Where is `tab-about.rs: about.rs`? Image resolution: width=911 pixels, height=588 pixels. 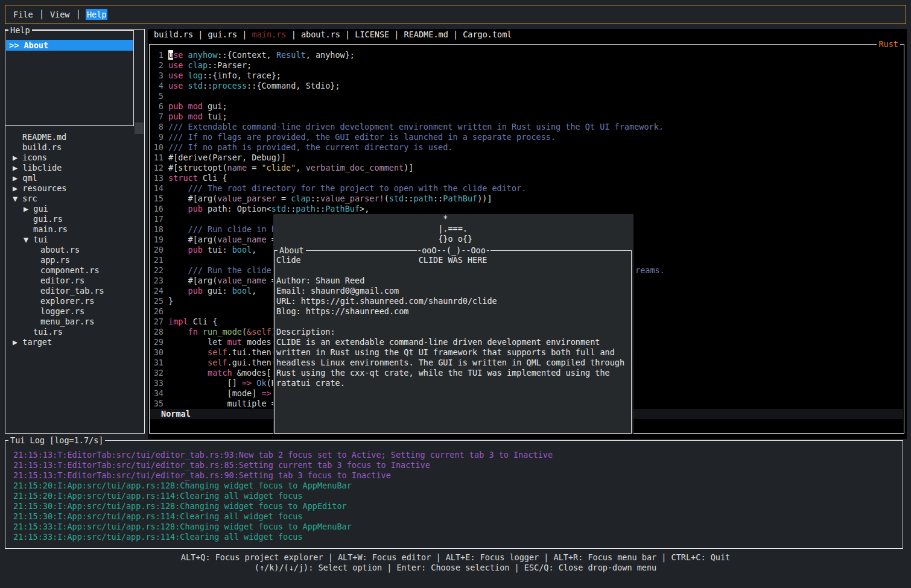 tab-about.rs: about.rs is located at coordinates (321, 34).